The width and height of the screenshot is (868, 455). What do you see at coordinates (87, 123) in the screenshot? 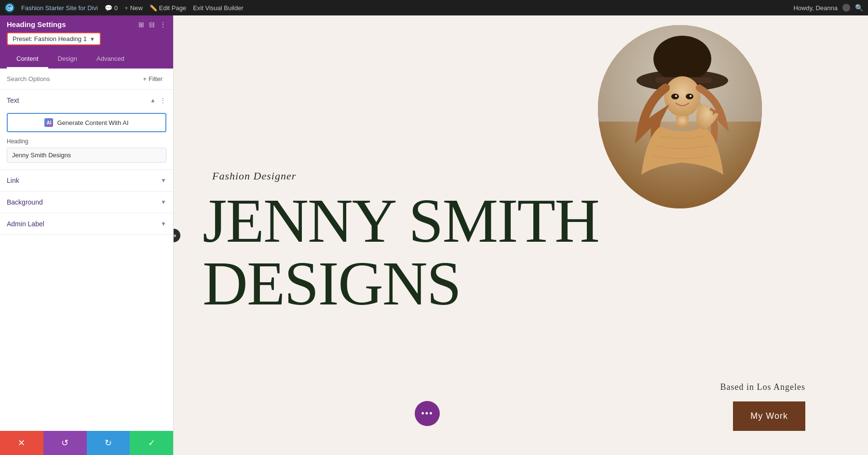
I see `generate-ai-button: AI Generate Content With AI` at bounding box center [87, 123].